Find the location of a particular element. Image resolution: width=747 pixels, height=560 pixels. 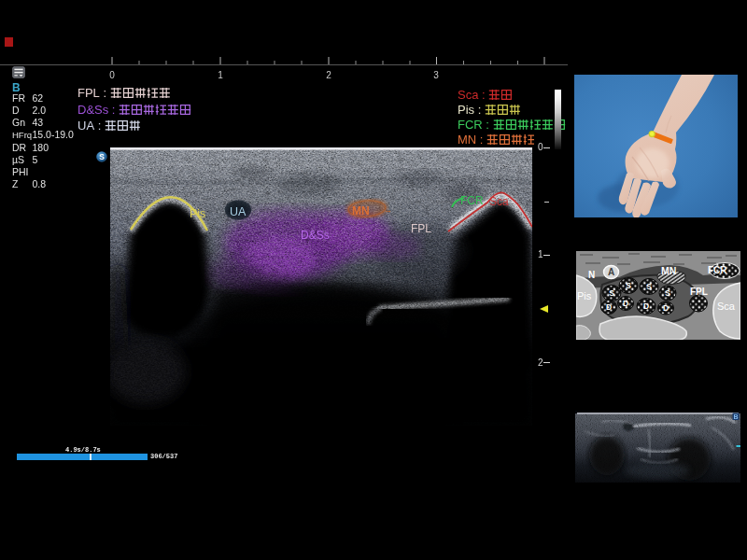

svg-text: N is located at coordinates (592, 274).